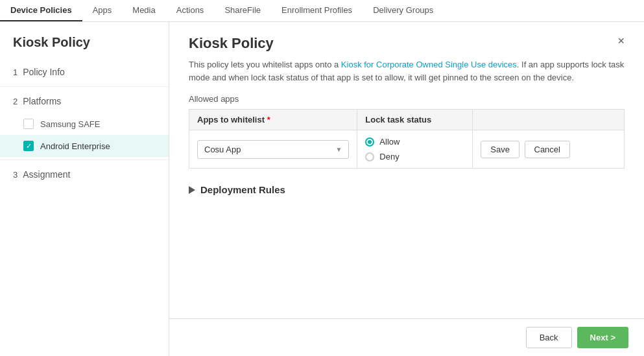  I want to click on android-enterprise-checkbox, so click(29, 146).